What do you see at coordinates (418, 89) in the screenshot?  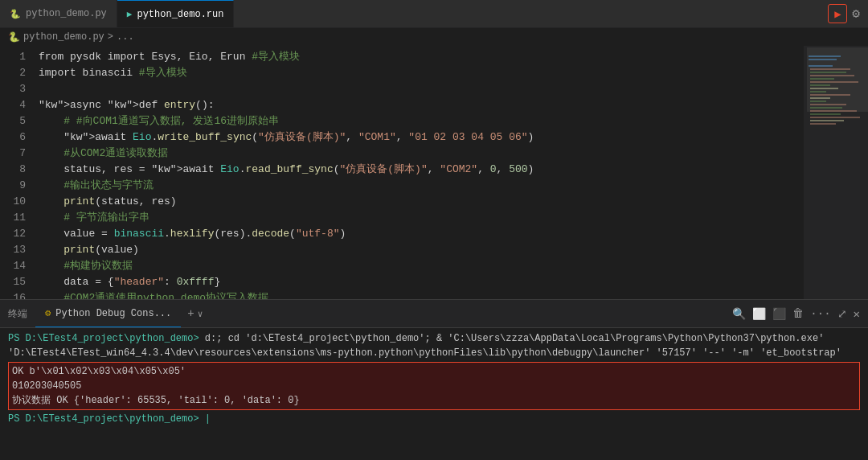 I see `code-line` at bounding box center [418, 89].